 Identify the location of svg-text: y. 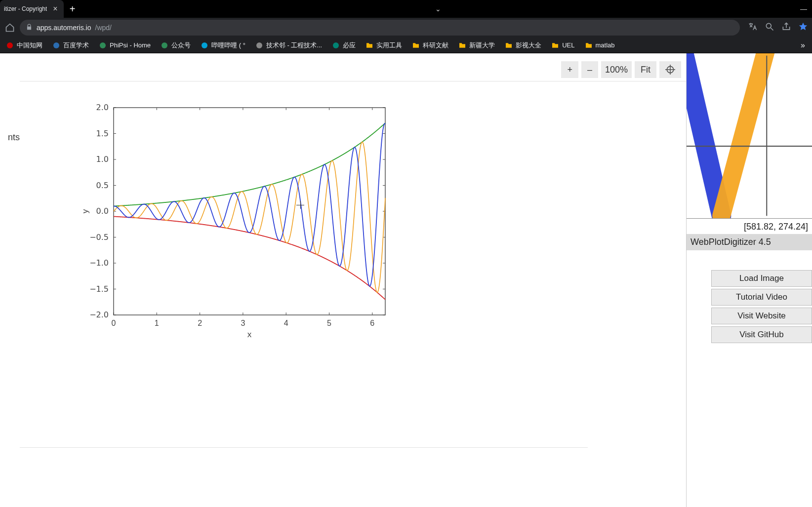
(85, 211).